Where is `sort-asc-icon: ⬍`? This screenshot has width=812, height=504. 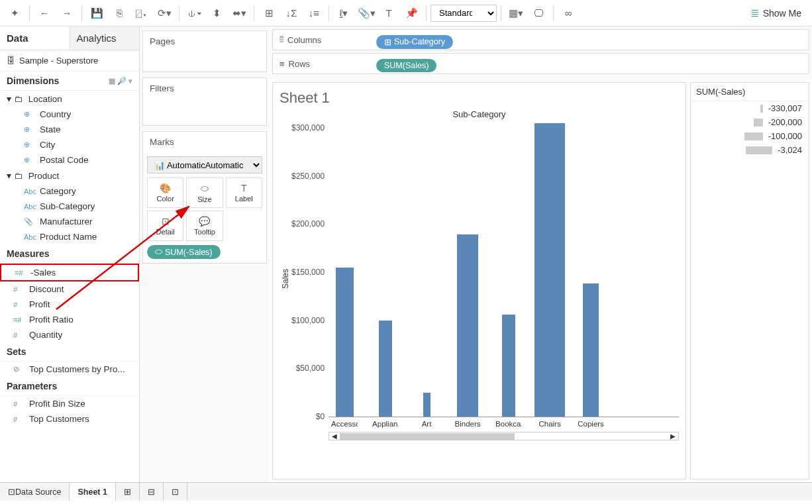
sort-asc-icon: ⬍ is located at coordinates (217, 13).